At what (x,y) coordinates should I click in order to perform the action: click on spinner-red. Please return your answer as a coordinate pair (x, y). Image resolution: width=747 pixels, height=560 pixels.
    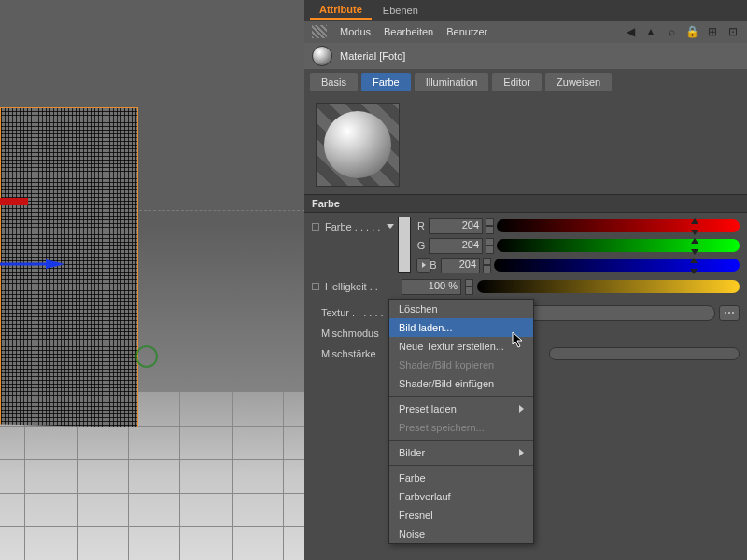
    Looking at the image, I should click on (489, 226).